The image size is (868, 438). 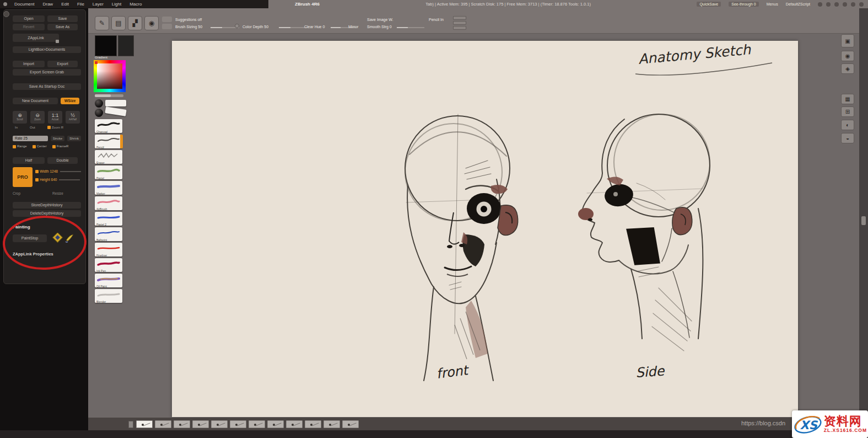 What do you see at coordinates (411, 28) in the screenshot?
I see `smooth-track` at bounding box center [411, 28].